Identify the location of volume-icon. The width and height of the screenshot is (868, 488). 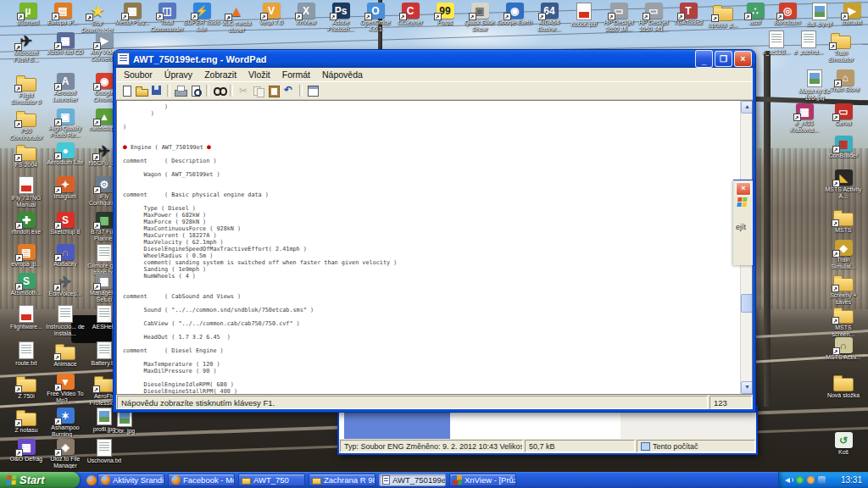
(788, 480).